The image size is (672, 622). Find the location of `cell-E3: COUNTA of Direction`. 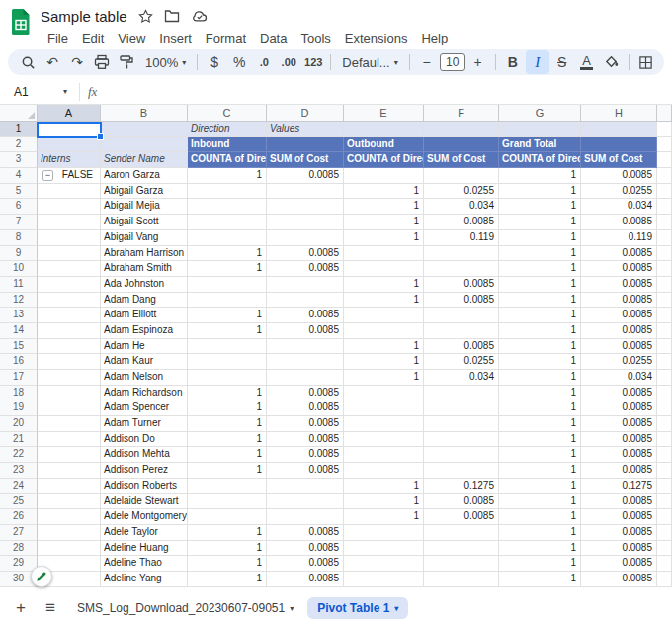

cell-E3: COUNTA of Direction is located at coordinates (383, 160).